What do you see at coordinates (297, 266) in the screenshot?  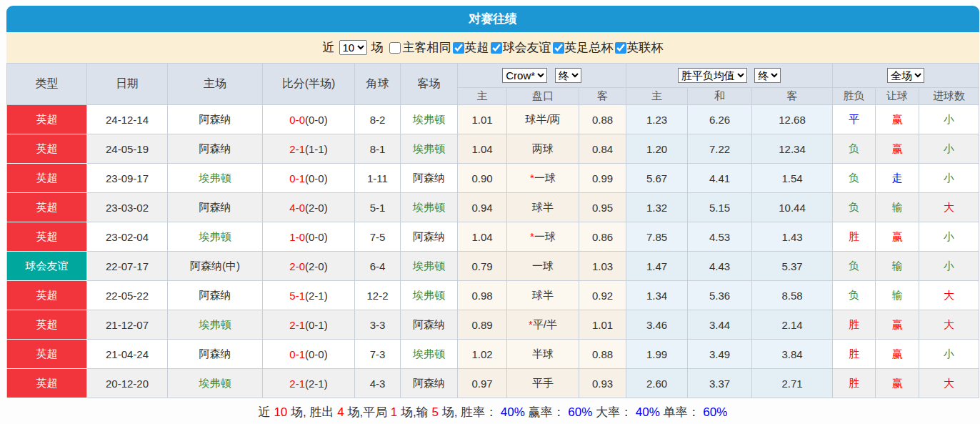 I see `fulltime-score: 2-0` at bounding box center [297, 266].